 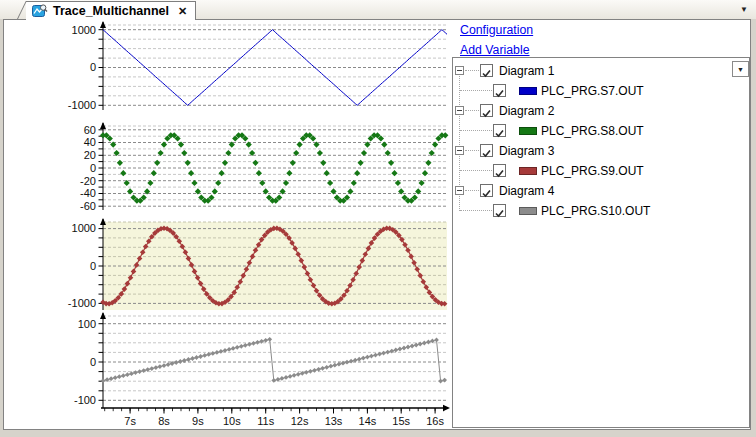 I want to click on diagram-3-checkbox, so click(x=486, y=150).